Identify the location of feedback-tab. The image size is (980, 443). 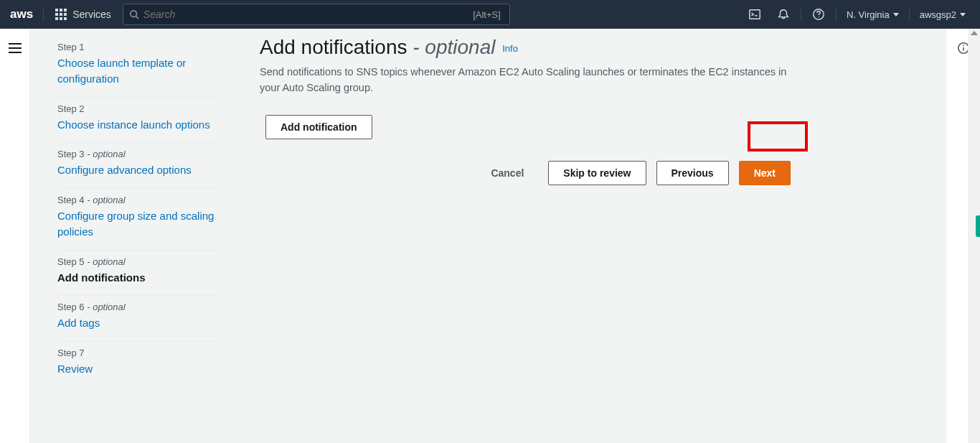
(978, 226).